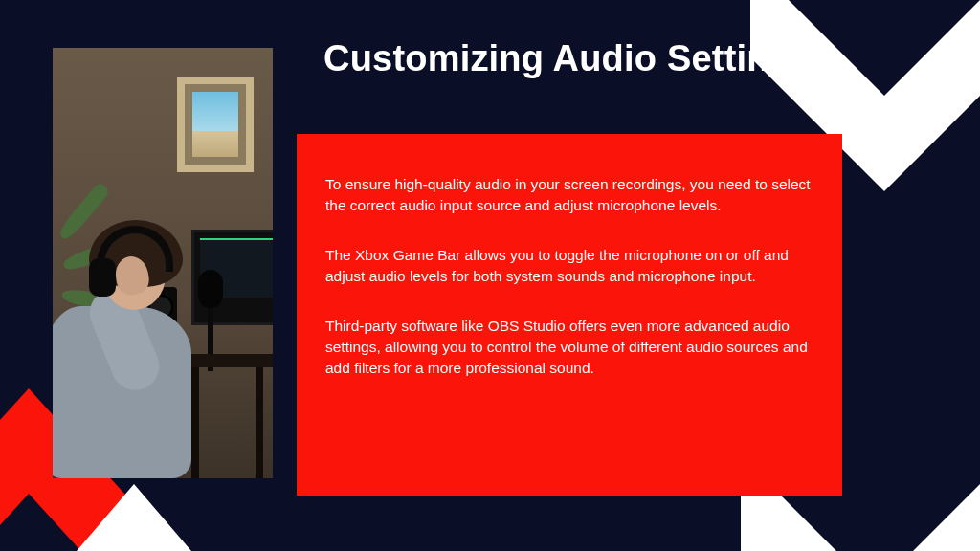  What do you see at coordinates (569, 266) in the screenshot?
I see `paragraph-2: The Xbox Game Bar allows you to toggle t…` at bounding box center [569, 266].